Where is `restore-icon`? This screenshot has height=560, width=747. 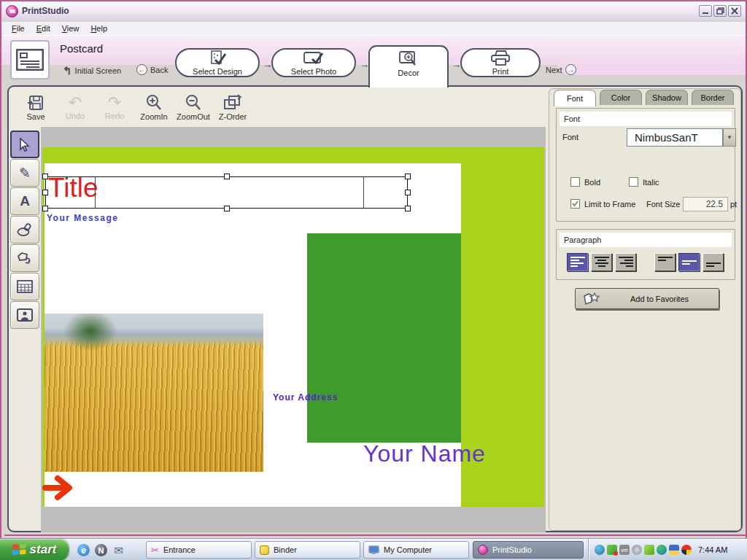
restore-icon is located at coordinates (720, 11).